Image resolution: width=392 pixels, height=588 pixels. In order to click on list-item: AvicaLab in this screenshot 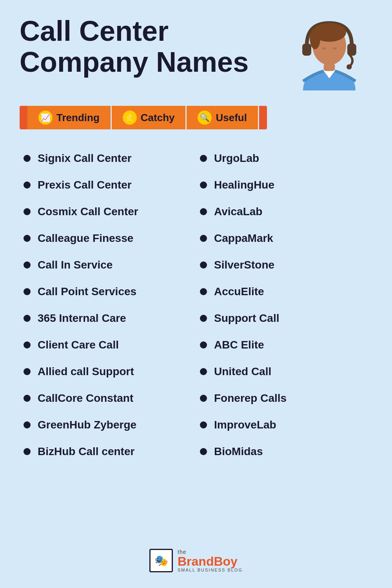, I will do `click(284, 212)`.